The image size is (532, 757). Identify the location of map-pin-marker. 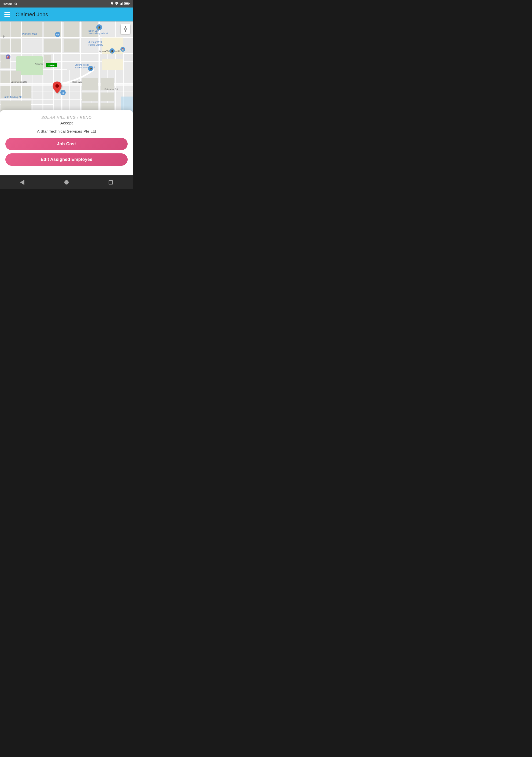
(57, 88).